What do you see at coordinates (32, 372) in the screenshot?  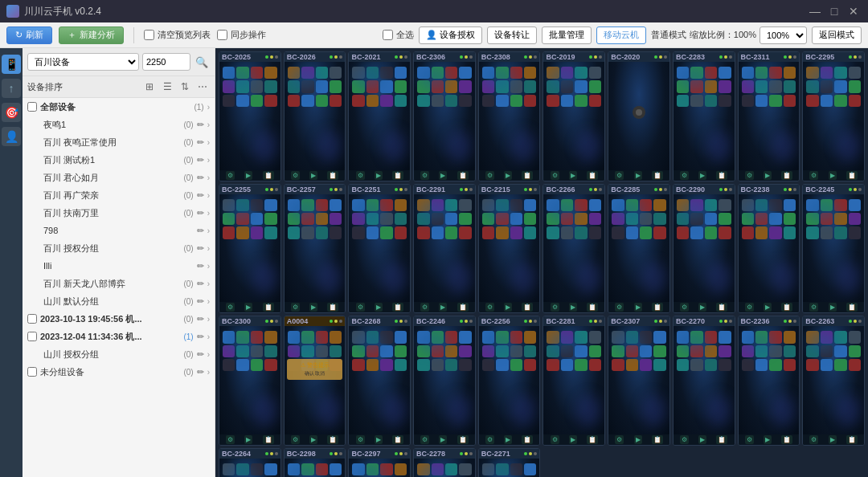 I see `tree-checkbox-g15` at bounding box center [32, 372].